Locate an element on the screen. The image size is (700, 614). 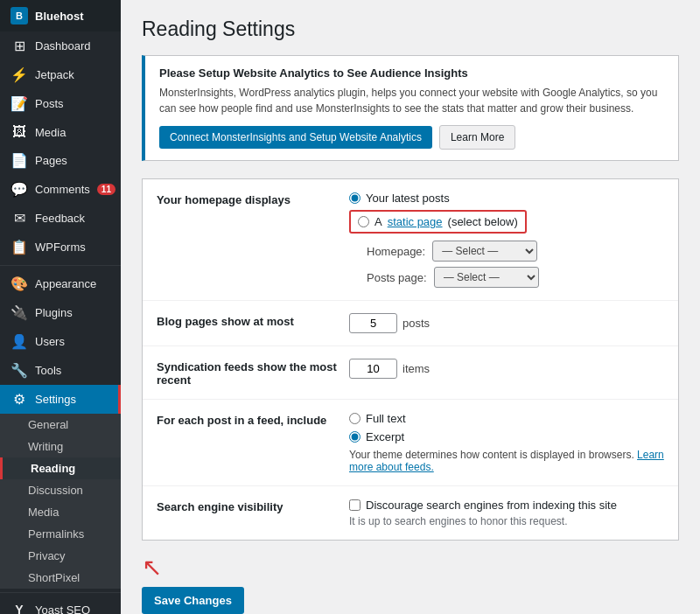
sidebar-sub-permalinks: Permalinks is located at coordinates (60, 534).